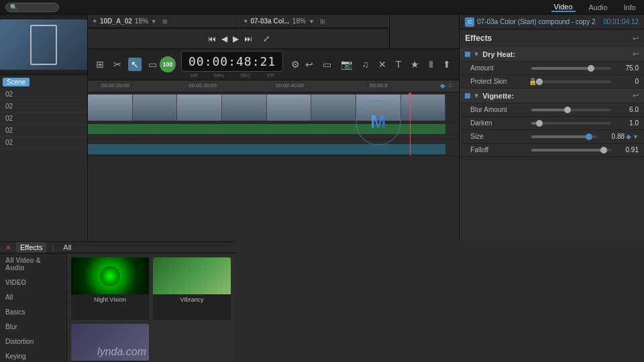 The image size is (644, 362). Describe the element at coordinates (551, 110) in the screenshot. I see `effect-row-blur-amount: Blur Amount 6.0` at that location.